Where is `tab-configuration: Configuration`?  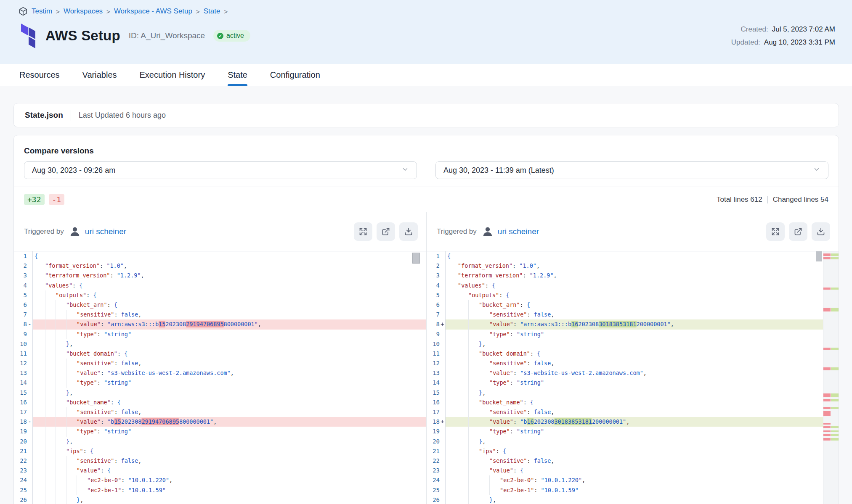
tab-configuration: Configuration is located at coordinates (295, 75).